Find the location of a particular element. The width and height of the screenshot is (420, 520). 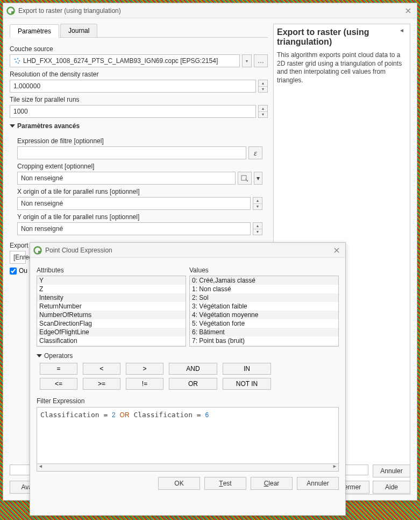

label-filter: Expression de filtre [optionnel] is located at coordinates (140, 141).